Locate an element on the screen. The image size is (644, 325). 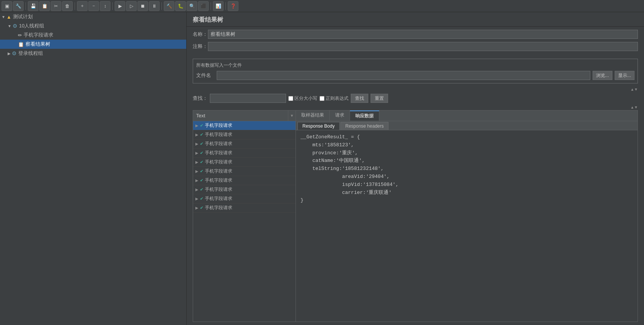
name-row: 名称： is located at coordinates (415, 34).